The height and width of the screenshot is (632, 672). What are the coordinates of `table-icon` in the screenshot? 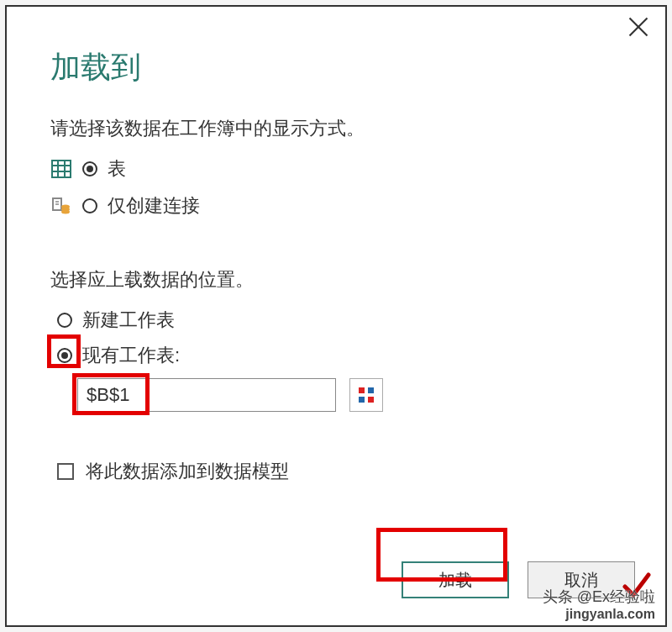 It's located at (61, 169).